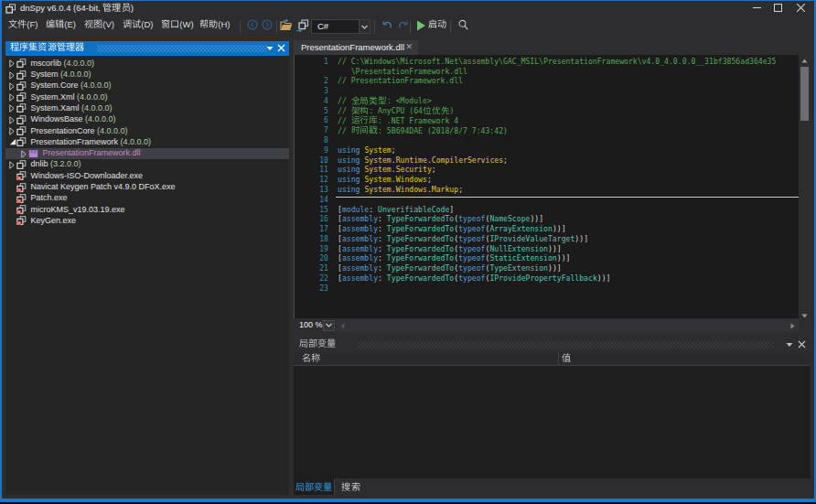 This screenshot has width=816, height=504. I want to click on line-number: 4, so click(311, 101).